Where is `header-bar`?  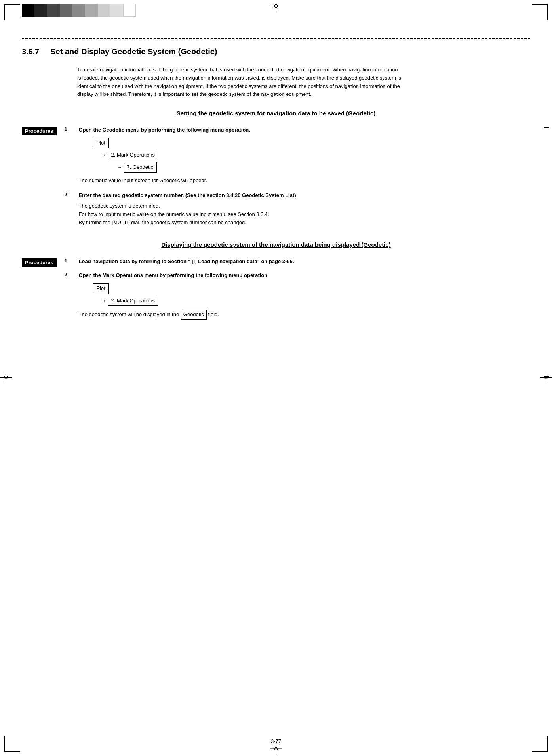 header-bar is located at coordinates (79, 10).